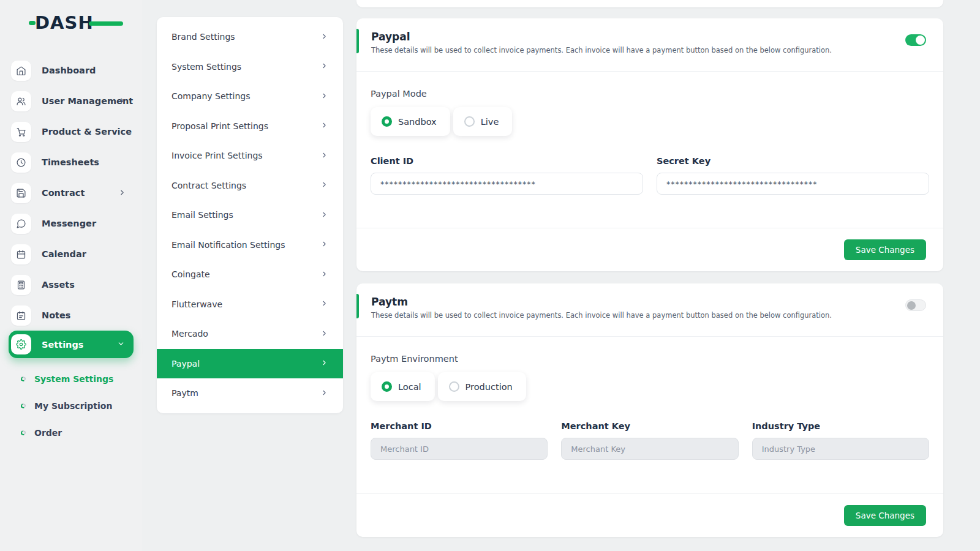 The height and width of the screenshot is (551, 980). Describe the element at coordinates (840, 426) in the screenshot. I see `industry-type-label: Industry Type` at that location.